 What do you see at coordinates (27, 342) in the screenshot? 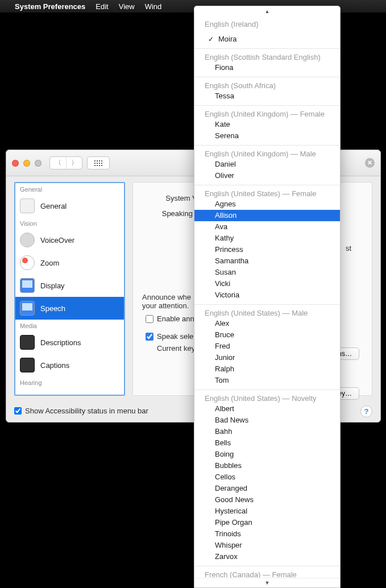
I see `descriptions-icon` at bounding box center [27, 342].